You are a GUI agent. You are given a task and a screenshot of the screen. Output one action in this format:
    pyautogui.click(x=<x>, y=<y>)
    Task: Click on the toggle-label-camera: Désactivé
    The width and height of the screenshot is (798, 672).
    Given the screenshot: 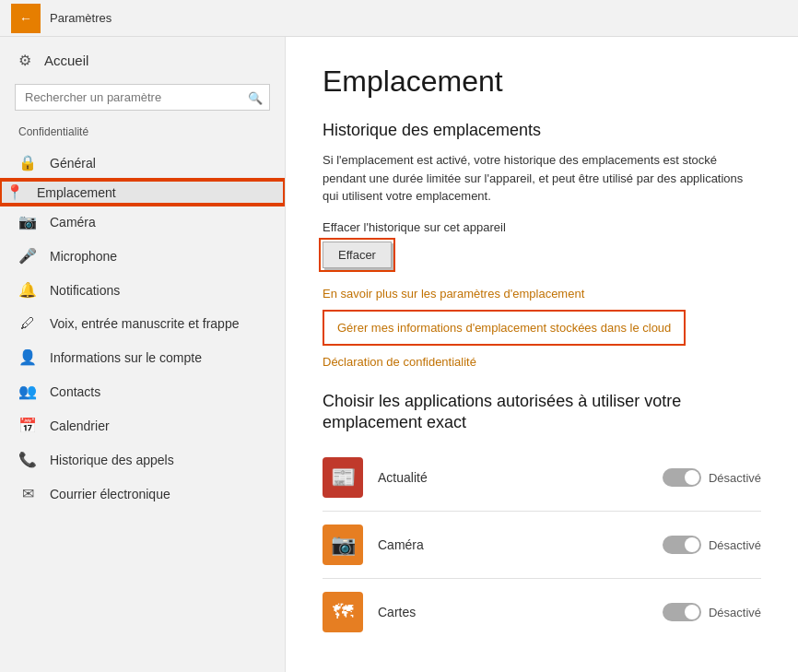 What is the action you would take?
    pyautogui.click(x=735, y=546)
    